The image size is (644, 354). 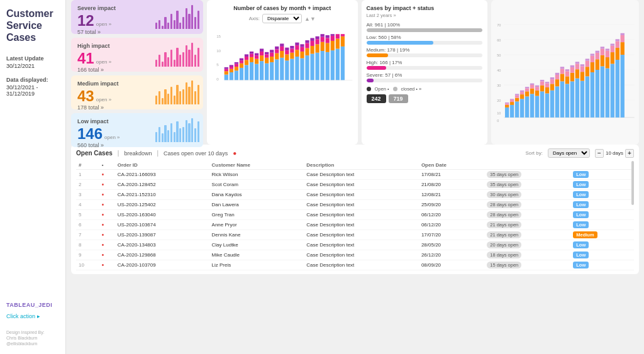 I want to click on sort-select: Days open, so click(x=569, y=153).